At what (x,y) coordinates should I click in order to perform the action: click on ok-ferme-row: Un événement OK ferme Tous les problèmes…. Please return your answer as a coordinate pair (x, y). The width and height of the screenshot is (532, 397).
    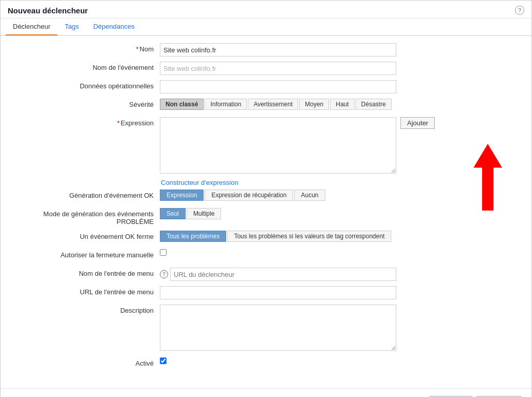
    Looking at the image, I should click on (266, 237).